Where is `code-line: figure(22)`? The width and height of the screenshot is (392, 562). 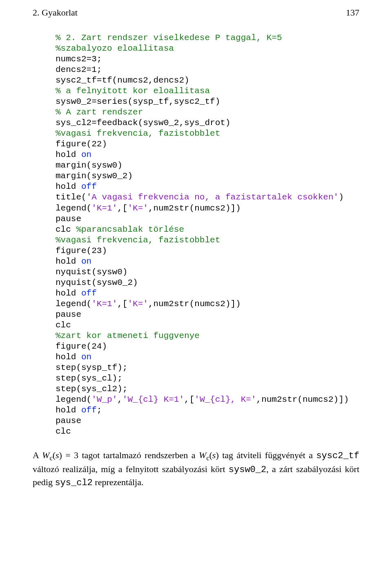 code-line: figure(22) is located at coordinates (81, 144).